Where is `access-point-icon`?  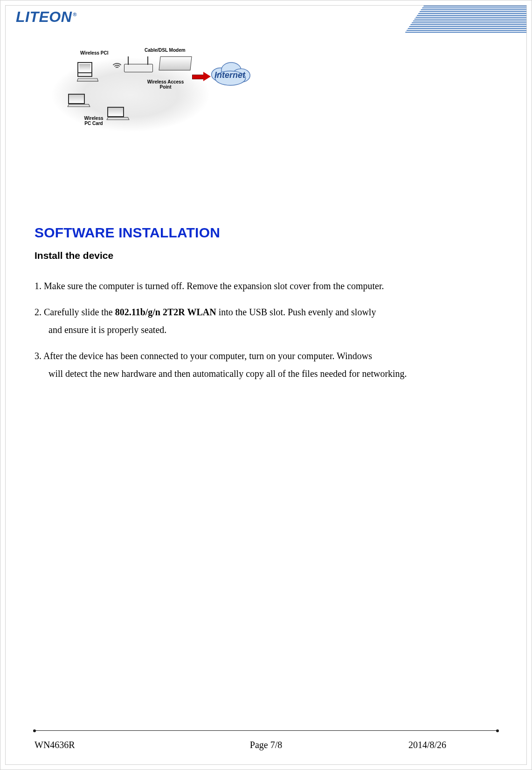 access-point-icon is located at coordinates (141, 68).